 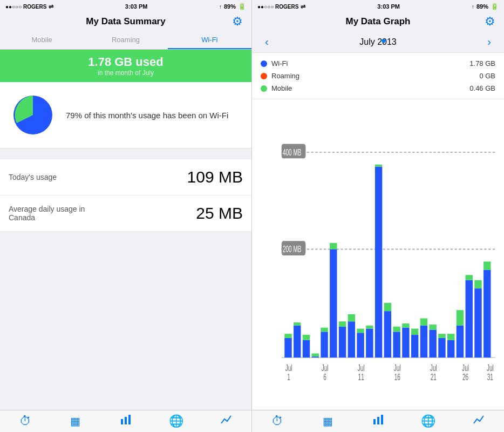 I want to click on battery-icon-left: 🔋, so click(x=242, y=6).